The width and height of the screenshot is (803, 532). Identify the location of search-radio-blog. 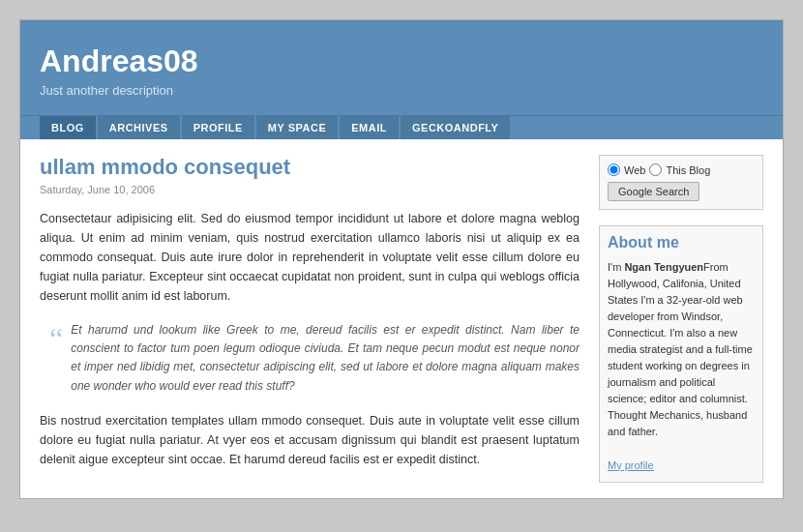
(656, 170).